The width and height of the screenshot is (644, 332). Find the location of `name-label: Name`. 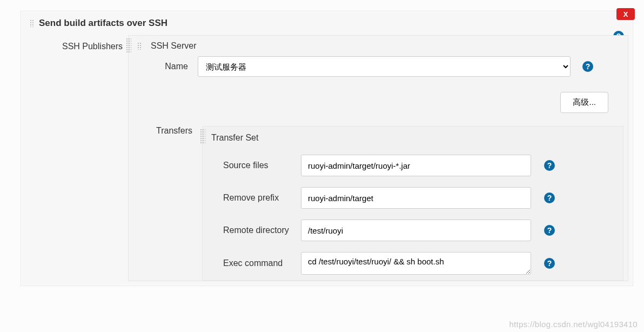

name-label: Name is located at coordinates (163, 67).